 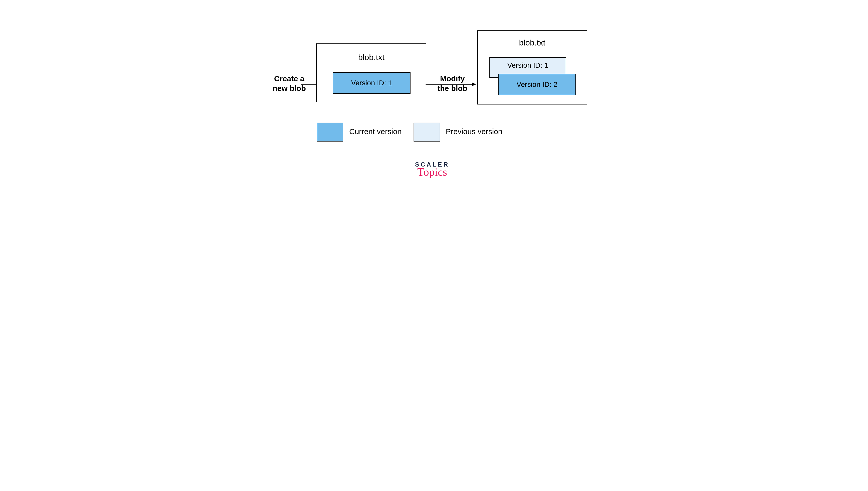 I want to click on container-blob-1: blob.txt Version ID: 1, so click(x=371, y=73).